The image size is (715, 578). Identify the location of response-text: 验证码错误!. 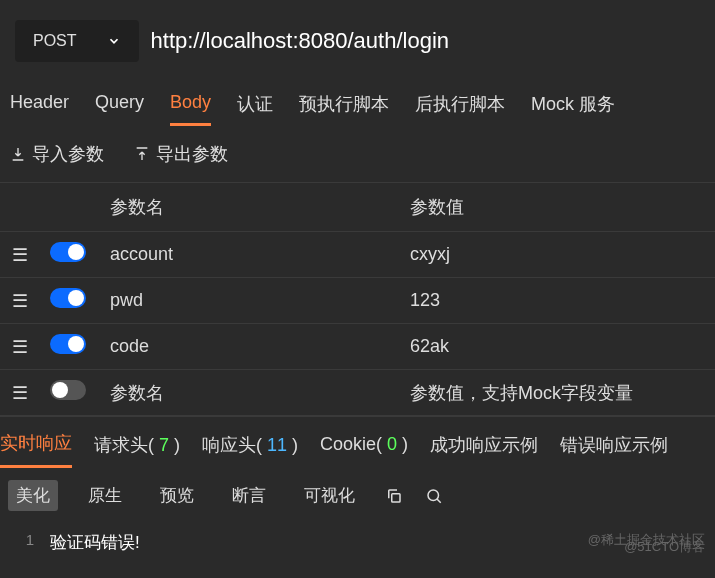
(95, 542).